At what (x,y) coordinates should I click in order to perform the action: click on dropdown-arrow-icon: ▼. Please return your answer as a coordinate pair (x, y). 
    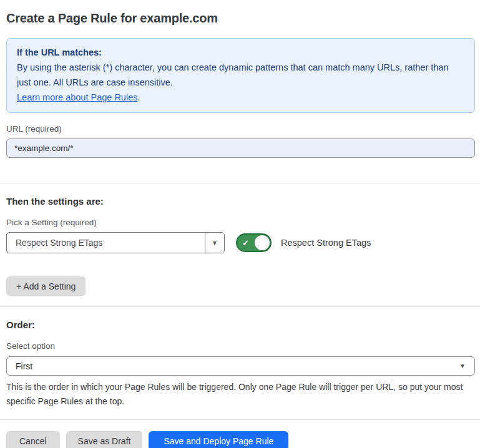
    Looking at the image, I should click on (215, 243).